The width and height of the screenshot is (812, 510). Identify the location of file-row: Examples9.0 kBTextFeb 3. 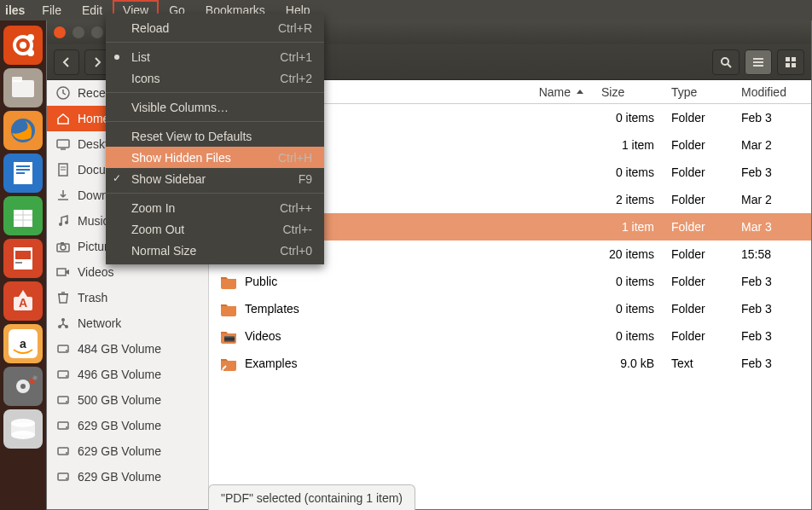
(510, 363).